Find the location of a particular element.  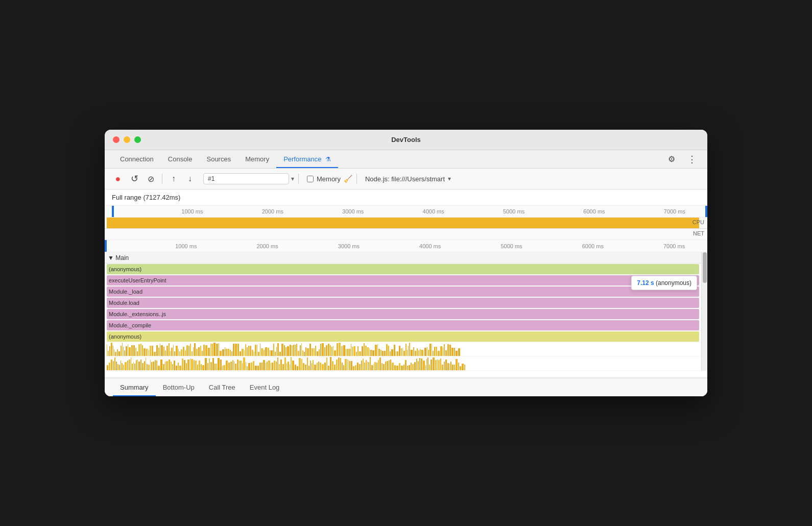

upload-button: ↑ is located at coordinates (174, 179).